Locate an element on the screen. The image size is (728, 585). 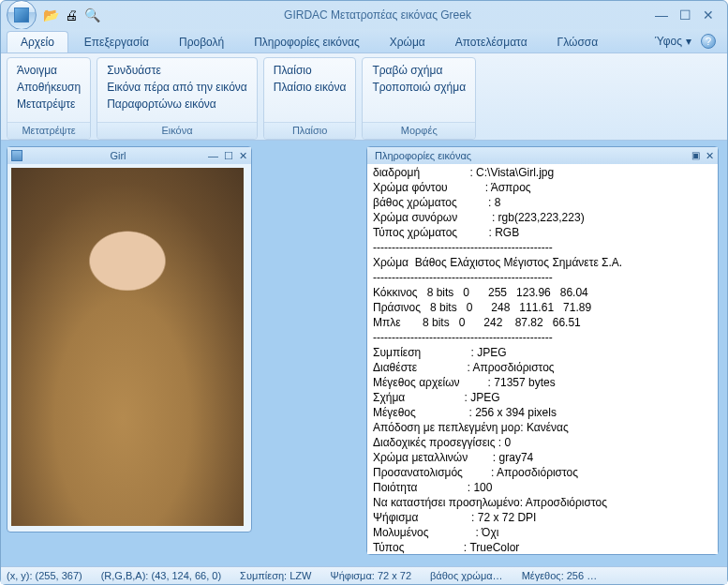
quick-access-toolbar: 📂 🖨 🔍 is located at coordinates (71, 15).